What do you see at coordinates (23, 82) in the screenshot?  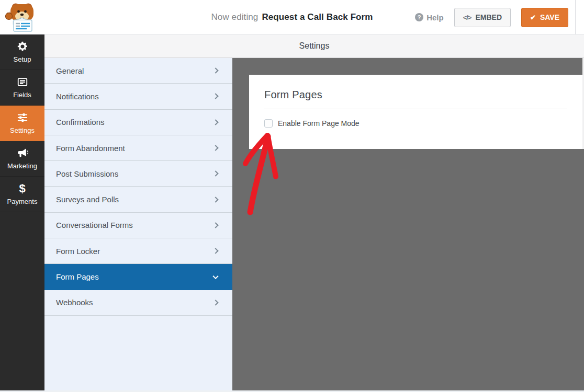 I see `form-fields-icon` at bounding box center [23, 82].